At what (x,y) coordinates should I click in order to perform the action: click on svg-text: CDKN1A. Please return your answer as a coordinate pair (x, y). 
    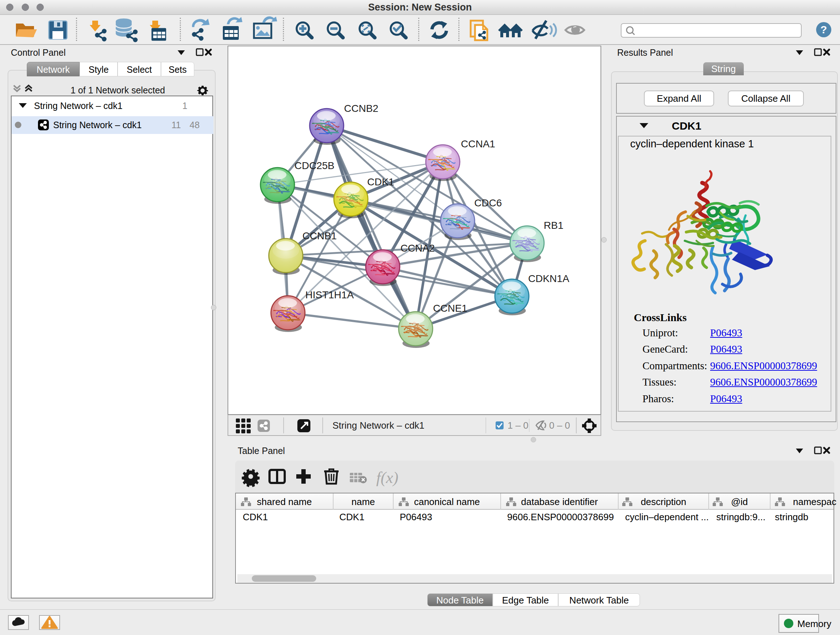
    Looking at the image, I should click on (549, 279).